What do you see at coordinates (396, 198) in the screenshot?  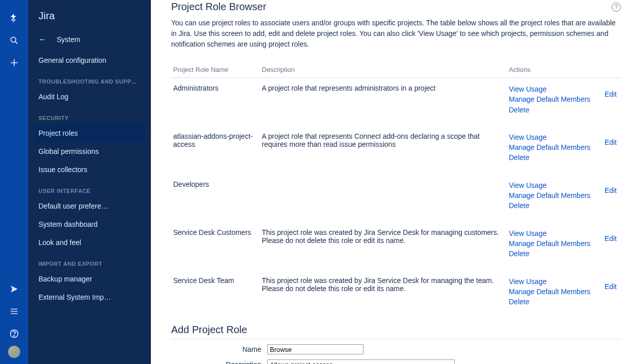 I see `table-row: DevelopersView UsageManage Default Membe…` at bounding box center [396, 198].